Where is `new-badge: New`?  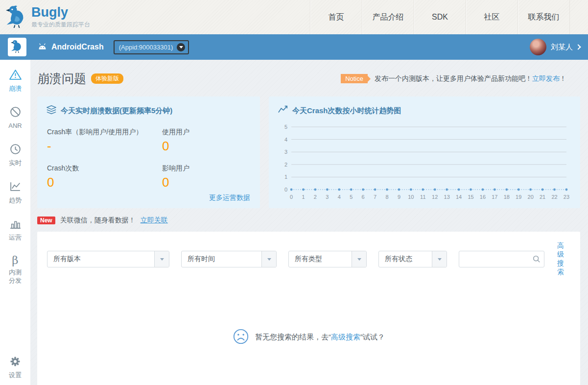
new-badge: New is located at coordinates (46, 220).